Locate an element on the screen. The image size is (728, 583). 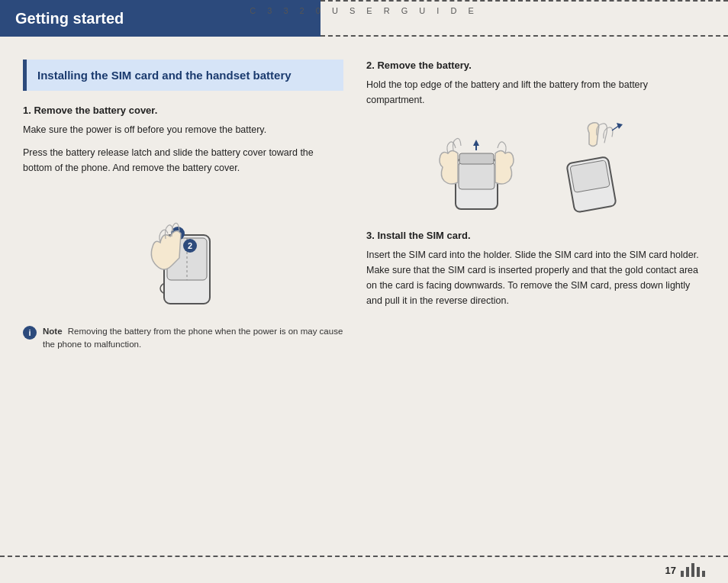
hands-illustration is located at coordinates (536, 167).